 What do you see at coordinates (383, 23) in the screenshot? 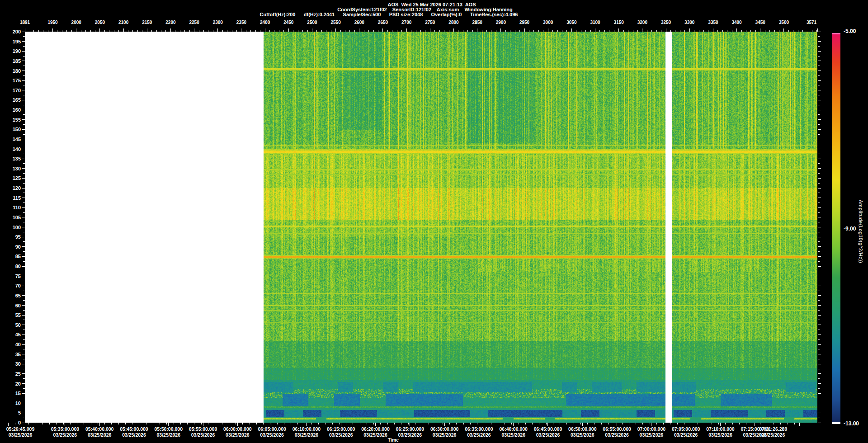
I see `top-axis-tick-label: 2650` at bounding box center [383, 23].